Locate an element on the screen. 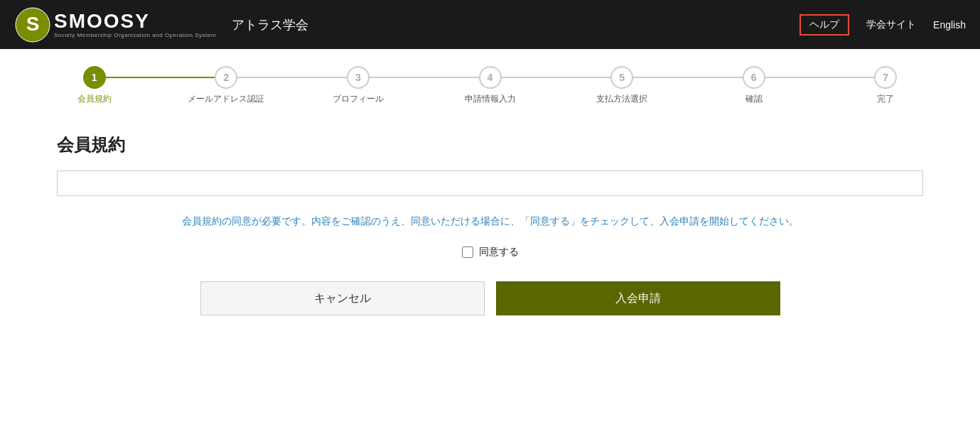 The width and height of the screenshot is (980, 444). step-3-label: プロフィール is located at coordinates (358, 99).